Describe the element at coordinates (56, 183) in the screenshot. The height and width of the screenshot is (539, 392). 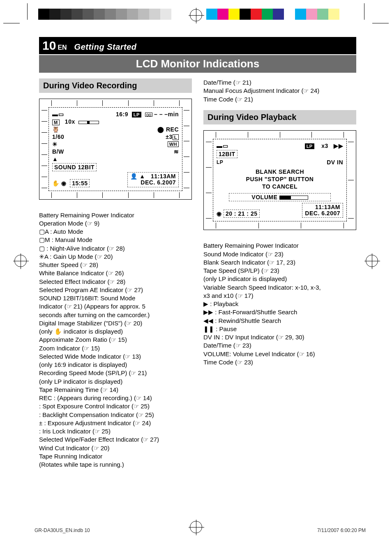
I see `dis-icon: ✋` at that location.